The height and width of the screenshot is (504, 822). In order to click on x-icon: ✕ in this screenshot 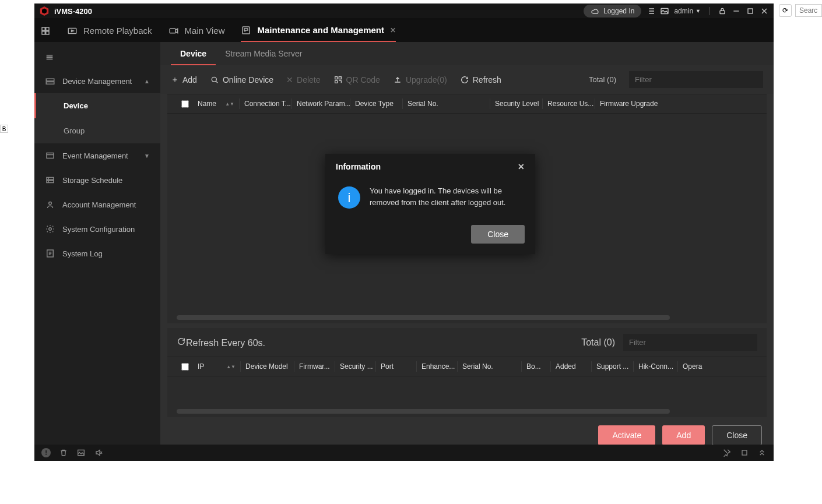, I will do `click(290, 80)`.